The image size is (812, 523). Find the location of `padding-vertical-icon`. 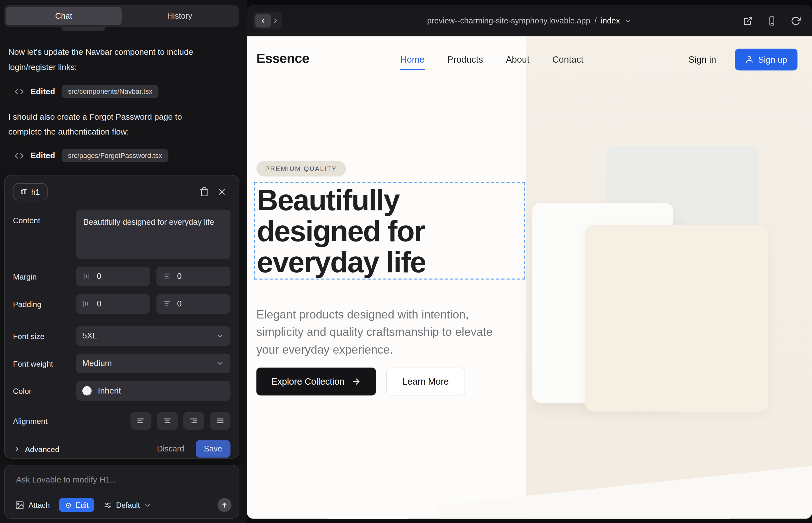

padding-vertical-icon is located at coordinates (166, 304).